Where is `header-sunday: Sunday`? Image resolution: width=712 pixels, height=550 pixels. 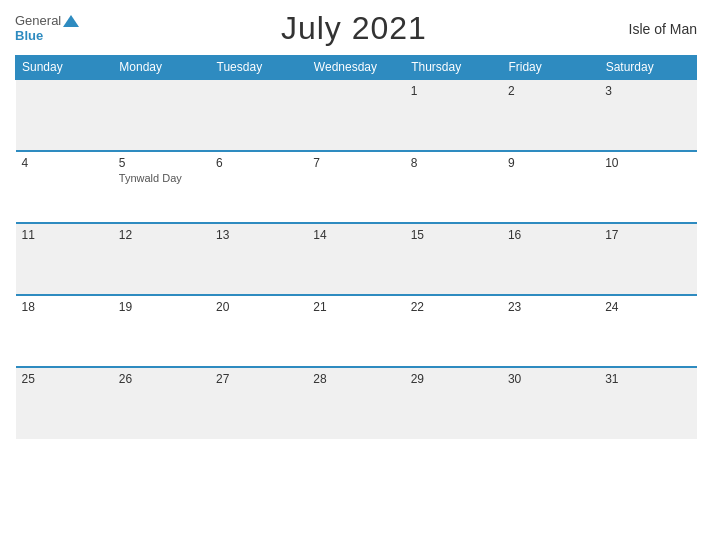
header-sunday: Sunday is located at coordinates (64, 68).